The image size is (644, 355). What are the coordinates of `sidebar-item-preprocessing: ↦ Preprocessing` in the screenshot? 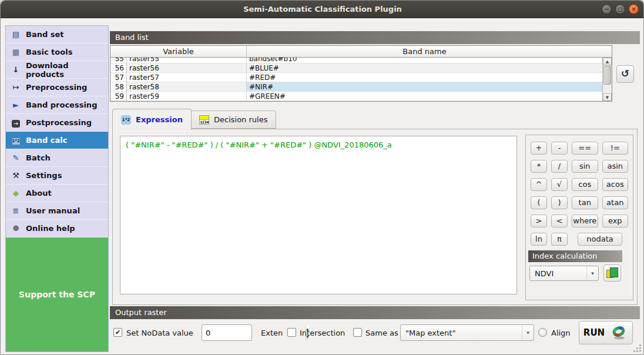 It's located at (57, 88).